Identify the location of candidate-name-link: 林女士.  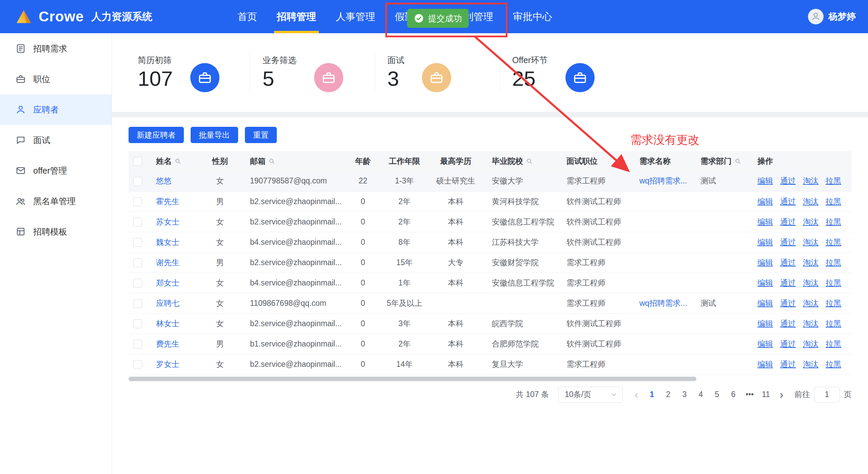
(168, 323).